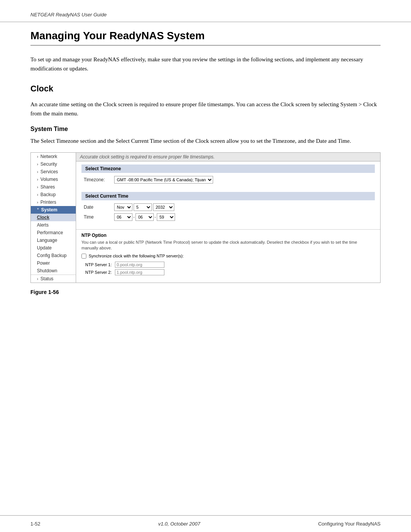 This screenshot has width=411, height=532. What do you see at coordinates (206, 129) in the screenshot?
I see `system-time-title: System Time` at bounding box center [206, 129].